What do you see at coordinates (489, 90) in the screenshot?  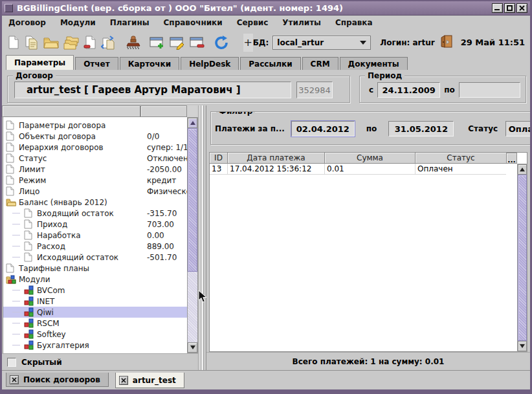 I see `period-to-field` at bounding box center [489, 90].